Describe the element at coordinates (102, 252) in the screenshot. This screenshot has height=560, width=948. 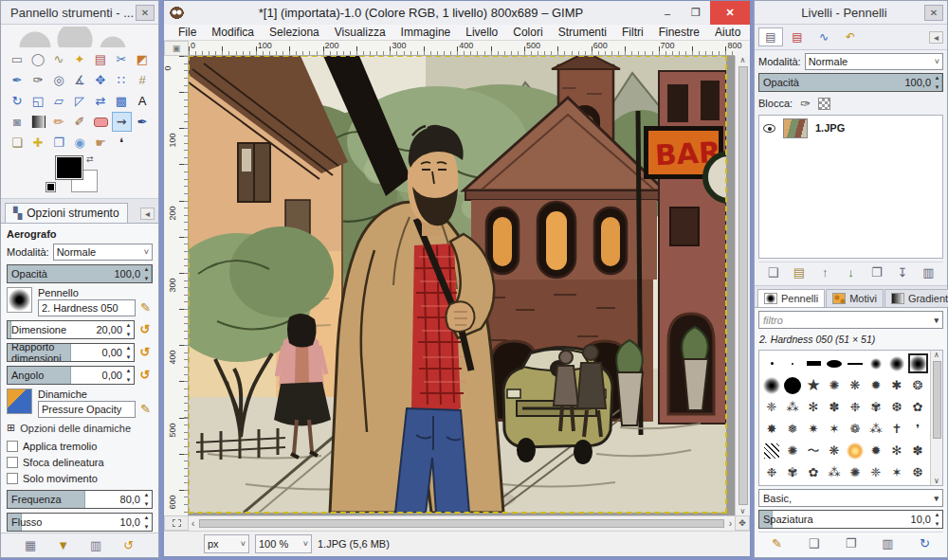
I see `mode-select: Normale˅` at that location.